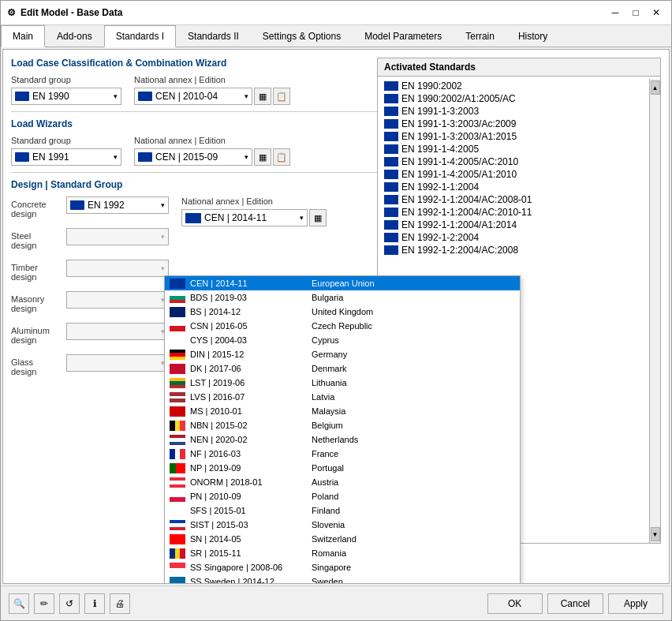 The image size is (672, 621). Describe the element at coordinates (342, 468) in the screenshot. I see `dropdown-item: NP | 2019-09Portugal` at that location.